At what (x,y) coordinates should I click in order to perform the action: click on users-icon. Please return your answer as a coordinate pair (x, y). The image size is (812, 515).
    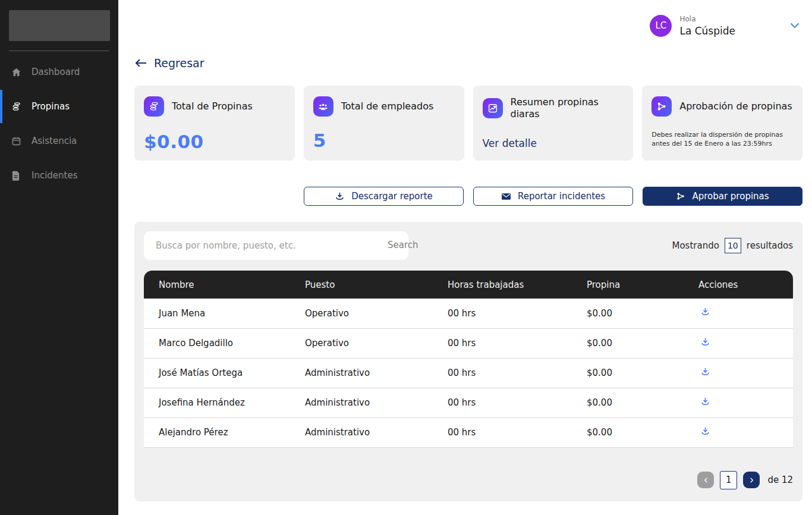
    Looking at the image, I should click on (323, 106).